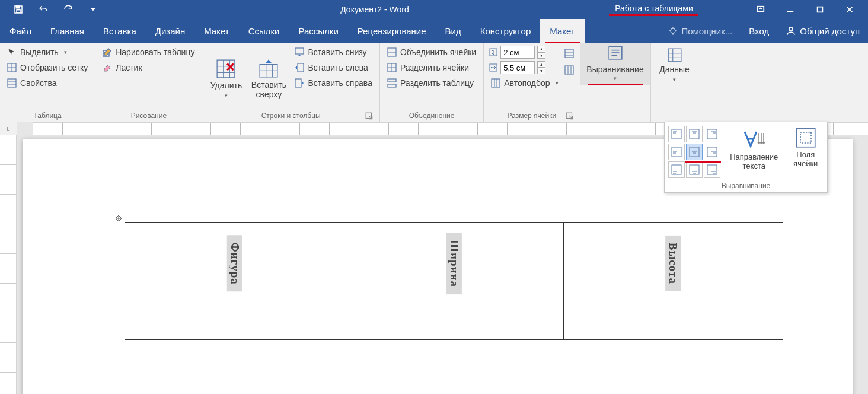 The height and width of the screenshot is (394, 868). Describe the element at coordinates (120, 31) in the screenshot. I see `tab-insert: Вставка` at that location.